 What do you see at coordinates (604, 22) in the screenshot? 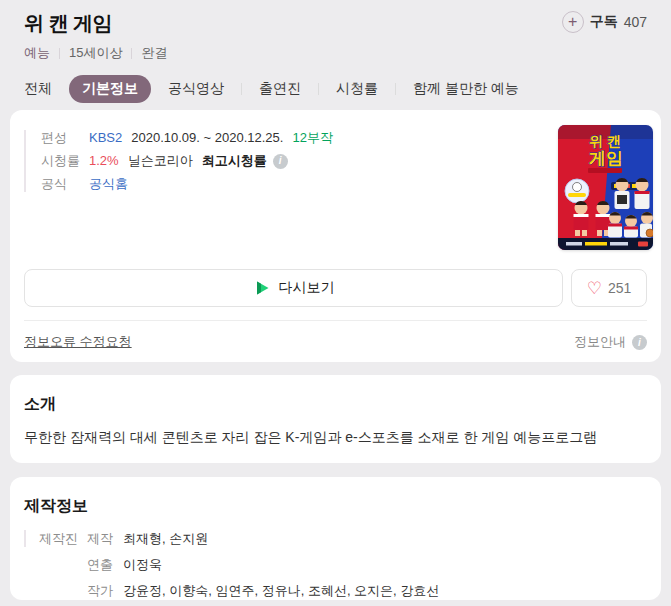
I see `subscribe-button: + 구독 407` at bounding box center [604, 22].